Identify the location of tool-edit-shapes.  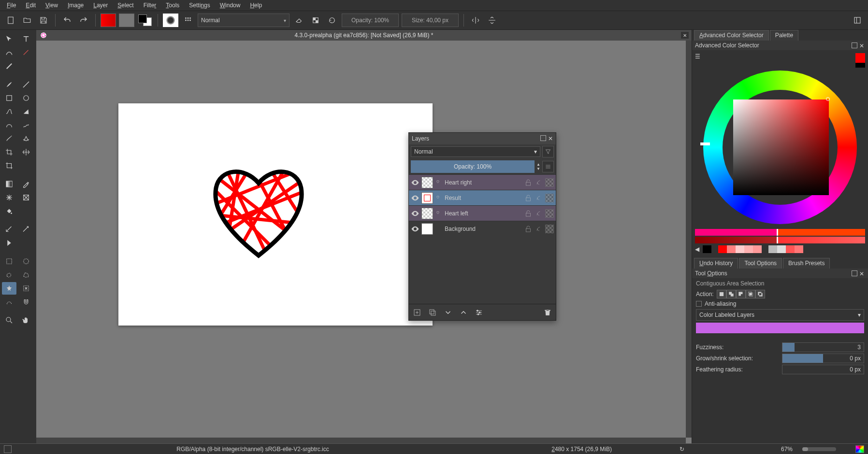
(9, 53).